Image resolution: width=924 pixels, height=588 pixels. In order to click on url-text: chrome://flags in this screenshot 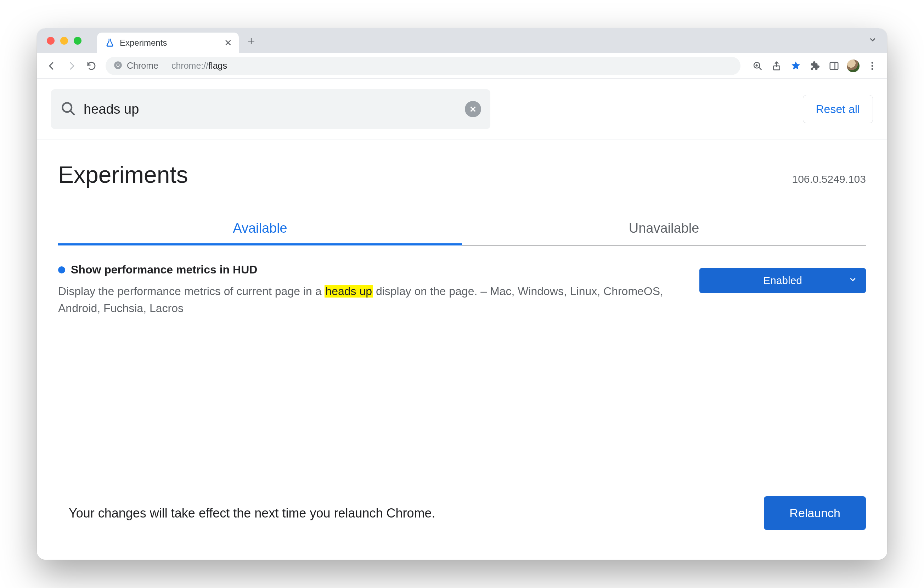, I will do `click(200, 66)`.